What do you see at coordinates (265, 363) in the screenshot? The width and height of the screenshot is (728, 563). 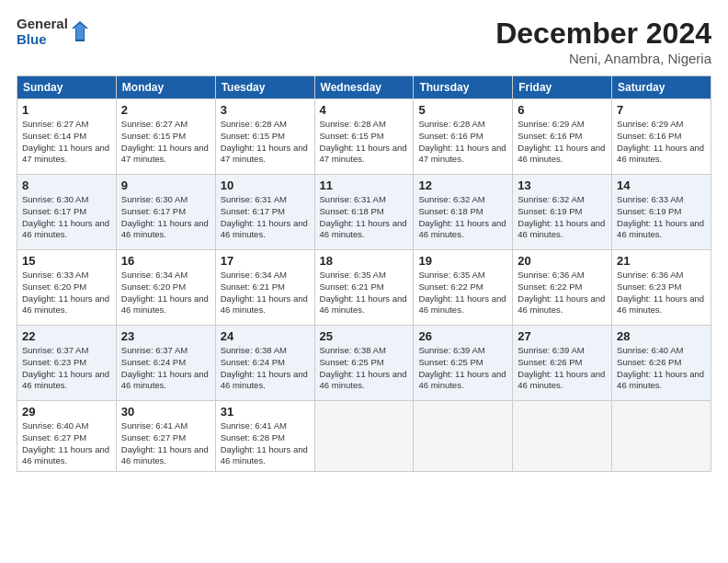 I see `calendar-cell: 24Sunrise: 6:38 AM Sunset: 6:24 PM Dayli…` at bounding box center [265, 363].